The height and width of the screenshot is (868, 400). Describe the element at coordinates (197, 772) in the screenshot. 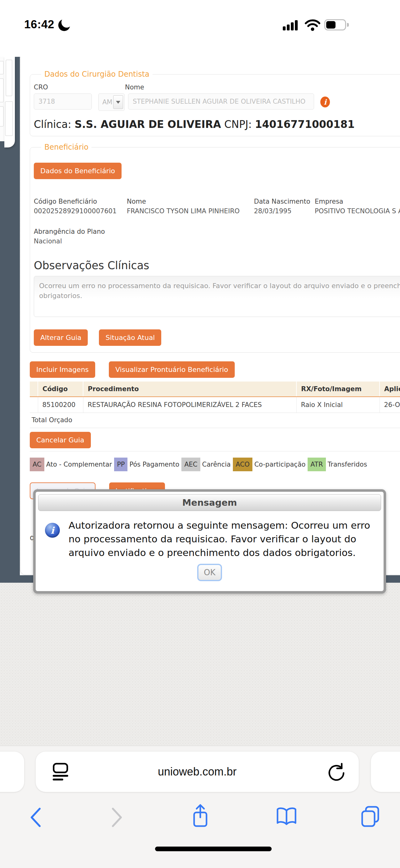

I see `address-bar: unioweb.com.br` at that location.